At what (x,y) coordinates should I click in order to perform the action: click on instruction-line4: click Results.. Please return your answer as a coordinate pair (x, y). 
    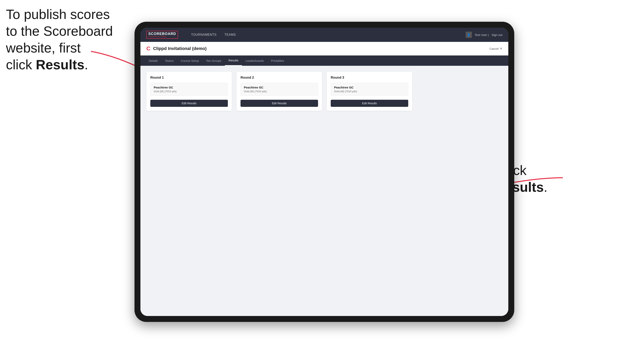
    Looking at the image, I should click on (47, 65).